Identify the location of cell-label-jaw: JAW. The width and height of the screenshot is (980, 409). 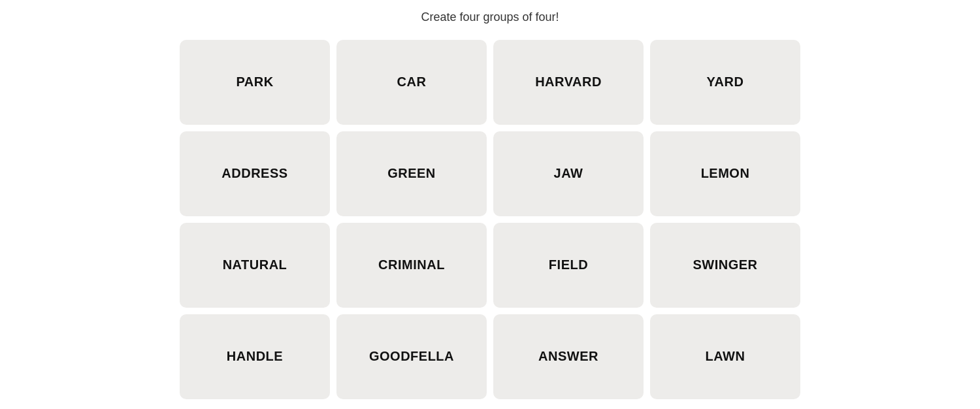
(568, 174).